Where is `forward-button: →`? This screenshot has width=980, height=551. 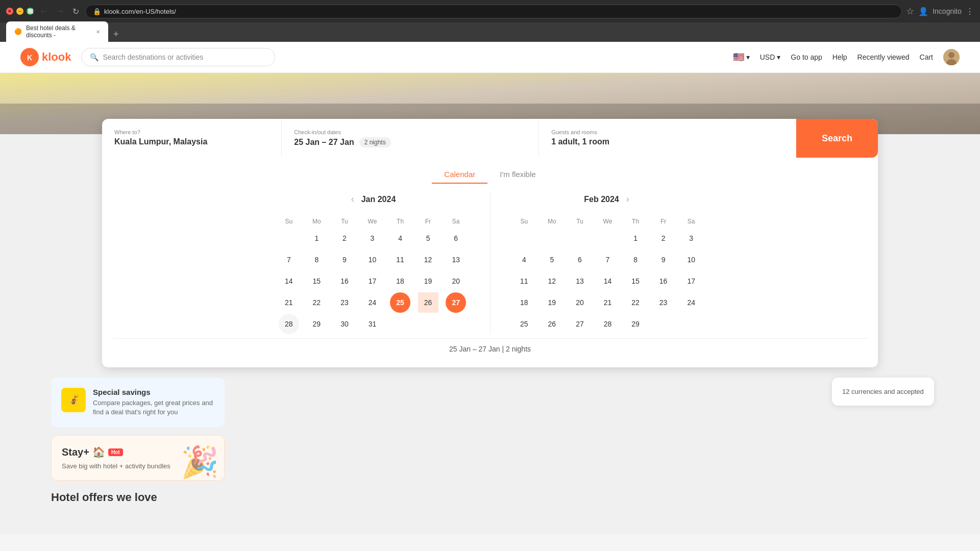
forward-button: → is located at coordinates (60, 11).